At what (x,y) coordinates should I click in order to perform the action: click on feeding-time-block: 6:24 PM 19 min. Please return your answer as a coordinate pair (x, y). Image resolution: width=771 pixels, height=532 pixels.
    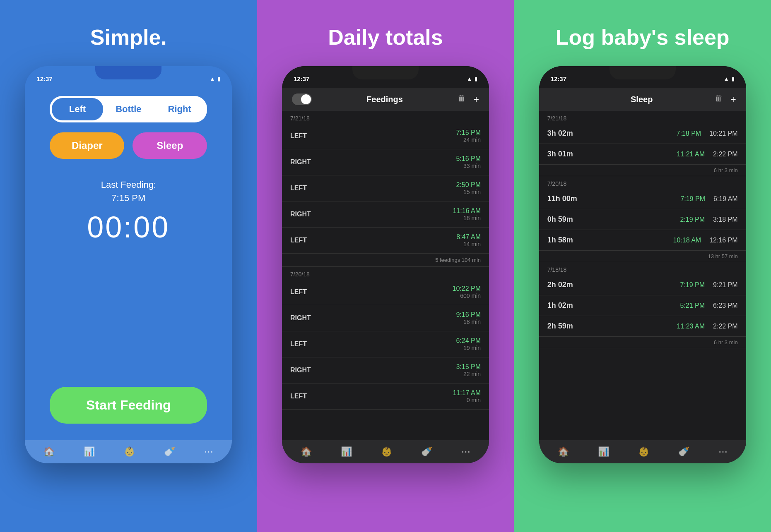
    Looking at the image, I should click on (468, 344).